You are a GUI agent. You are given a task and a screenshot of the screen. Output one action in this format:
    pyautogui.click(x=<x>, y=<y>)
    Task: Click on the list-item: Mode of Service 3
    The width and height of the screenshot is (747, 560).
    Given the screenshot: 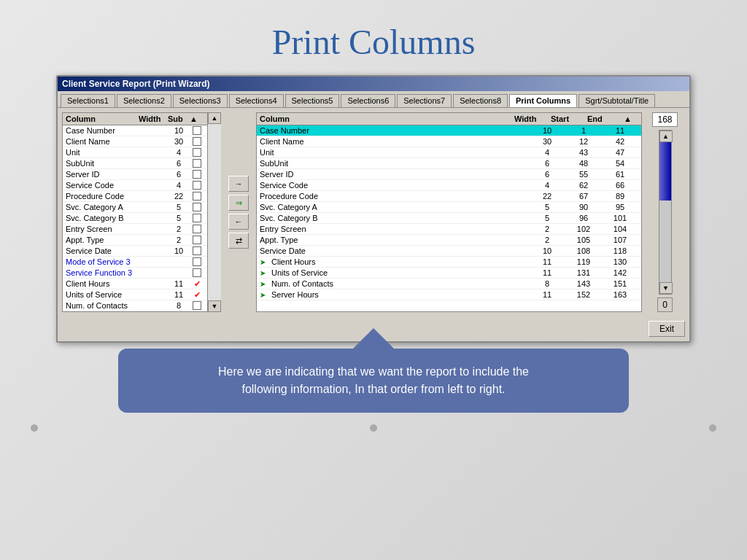 What is the action you would take?
    pyautogui.click(x=135, y=262)
    